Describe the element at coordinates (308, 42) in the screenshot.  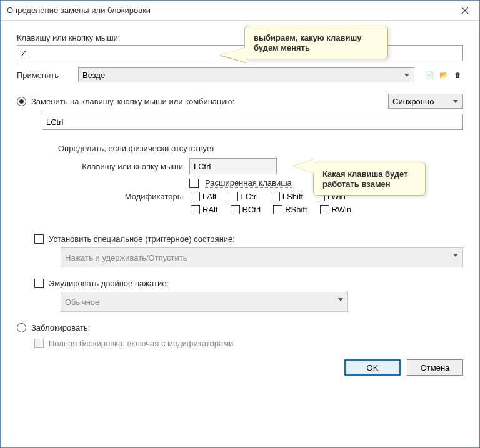
I see `annotation-text-1: выбираем, какую клавишу будем менять` at that location.